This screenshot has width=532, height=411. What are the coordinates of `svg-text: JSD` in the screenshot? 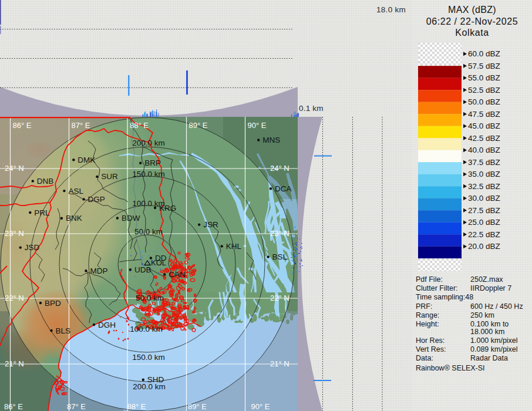 It's located at (32, 248).